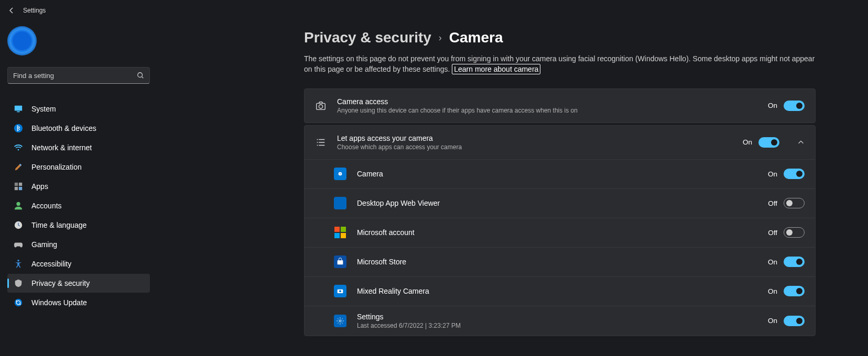  What do you see at coordinates (560, 291) in the screenshot?
I see `app-row-mixed-reality: Mixed Reality Camera On` at bounding box center [560, 291].